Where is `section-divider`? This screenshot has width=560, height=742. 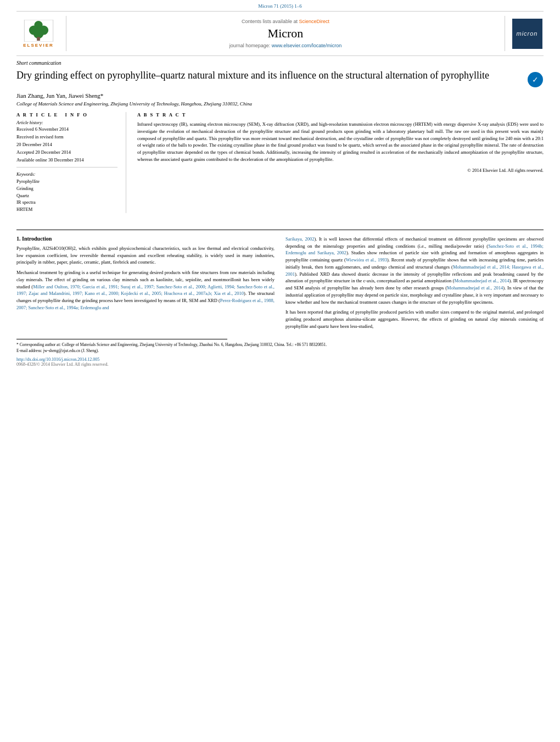 section-divider is located at coordinates (280, 230).